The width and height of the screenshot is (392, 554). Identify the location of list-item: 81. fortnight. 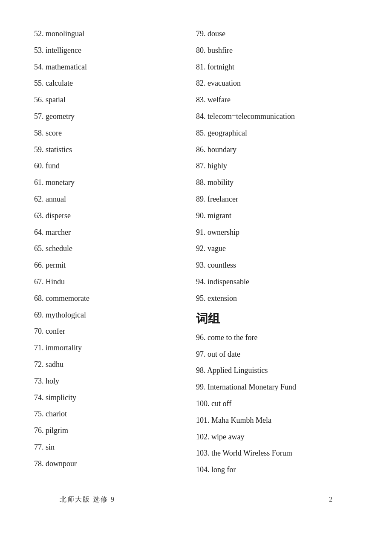
(277, 67).